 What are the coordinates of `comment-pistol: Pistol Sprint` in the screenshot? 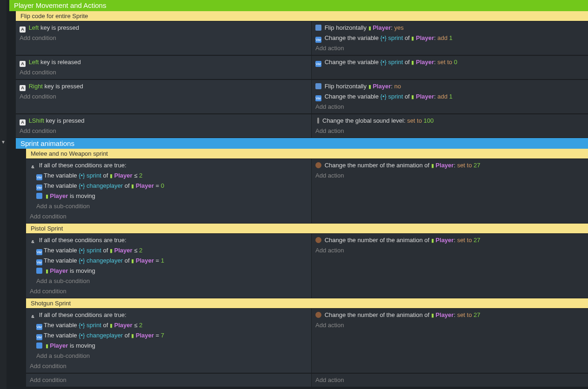 It's located at (307, 229).